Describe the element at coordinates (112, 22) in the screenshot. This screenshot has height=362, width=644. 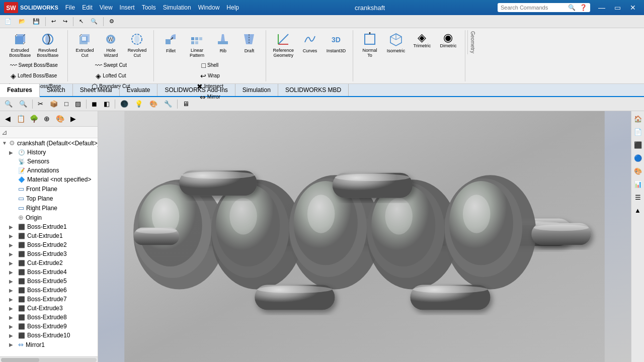
I see `toolbar-options: ⚙` at that location.